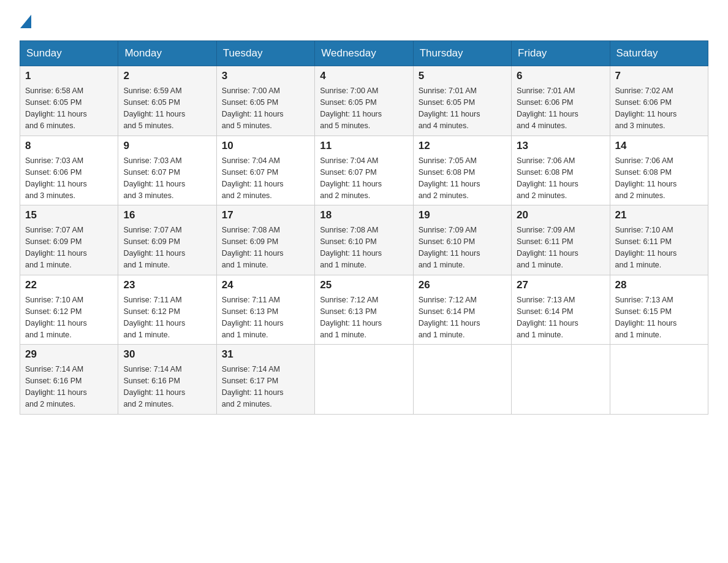  Describe the element at coordinates (167, 380) in the screenshot. I see `calendar-cell: 30 Sunrise: 7:14 AMSunset: 6:16 PMDaylig…` at that location.